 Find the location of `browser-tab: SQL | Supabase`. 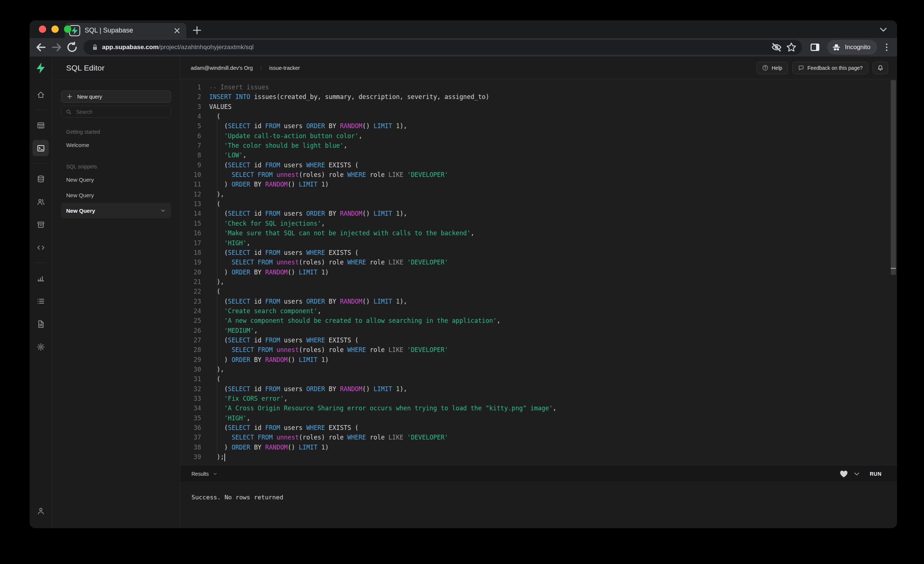

browser-tab: SQL | Supabase is located at coordinates (125, 31).